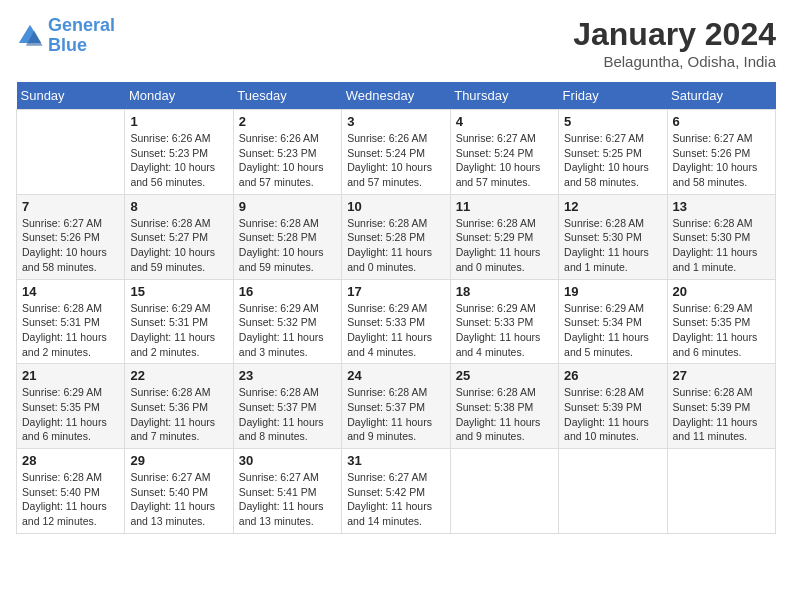  Describe the element at coordinates (613, 152) in the screenshot. I see `calendar-cell: 5Sunrise: 6:27 AM Sunset: 5:25 PM Daylig…` at that location.